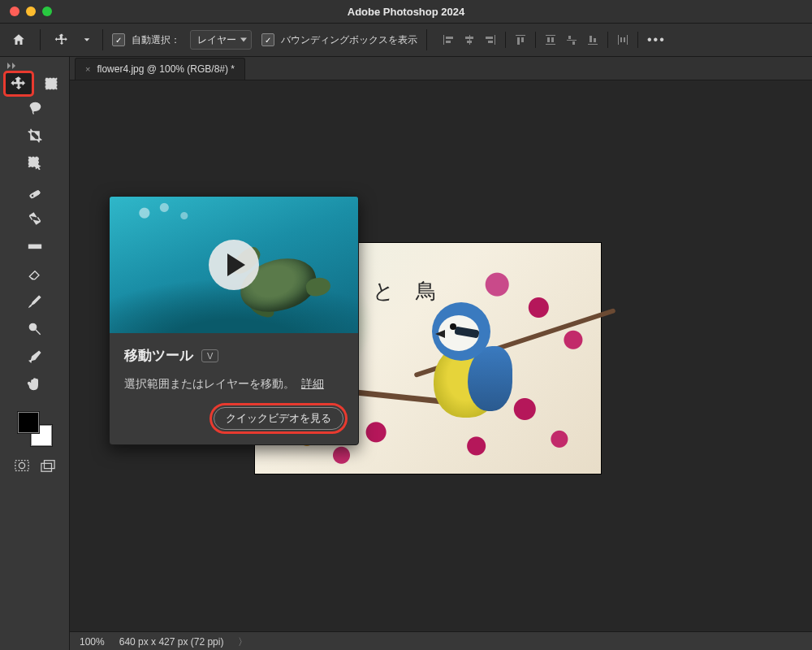  What do you see at coordinates (406, 41) in the screenshot?
I see `options-bar: 自動選択： レイヤー バウンディングボックスを表示 •••` at bounding box center [406, 41].